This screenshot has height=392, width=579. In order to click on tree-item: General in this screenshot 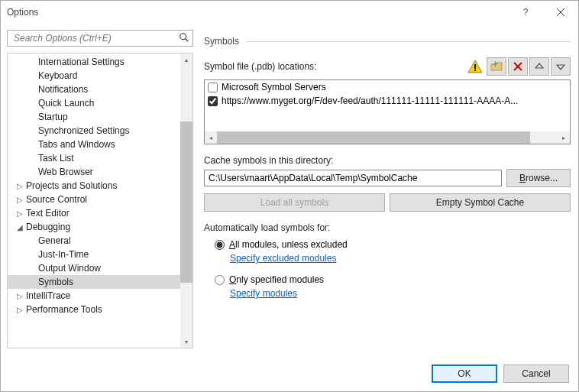, I will do `click(94, 241)`.